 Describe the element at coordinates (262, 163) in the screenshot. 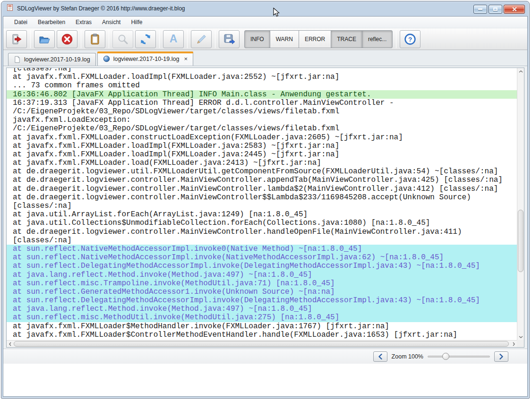

I see `log-line: at javafx.fxml.FXMLLoader.load(FXMLLoade…` at that location.